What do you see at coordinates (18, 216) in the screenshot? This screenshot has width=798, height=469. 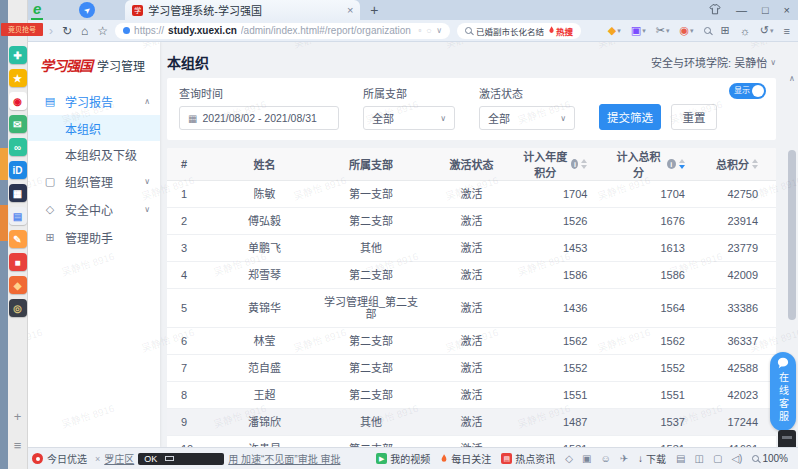 I see `notes-app-icon: ▤` at bounding box center [18, 216].